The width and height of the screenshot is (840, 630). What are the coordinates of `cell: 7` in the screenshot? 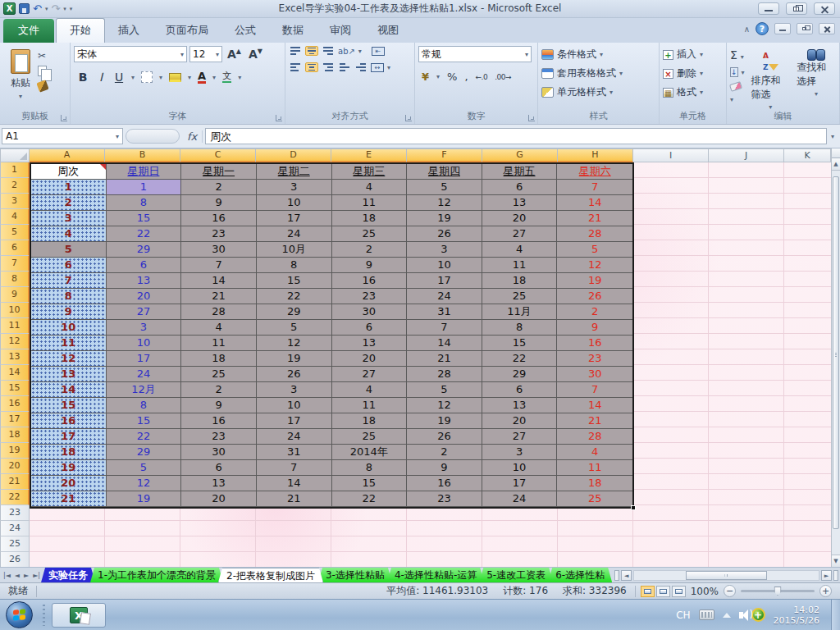 It's located at (69, 281).